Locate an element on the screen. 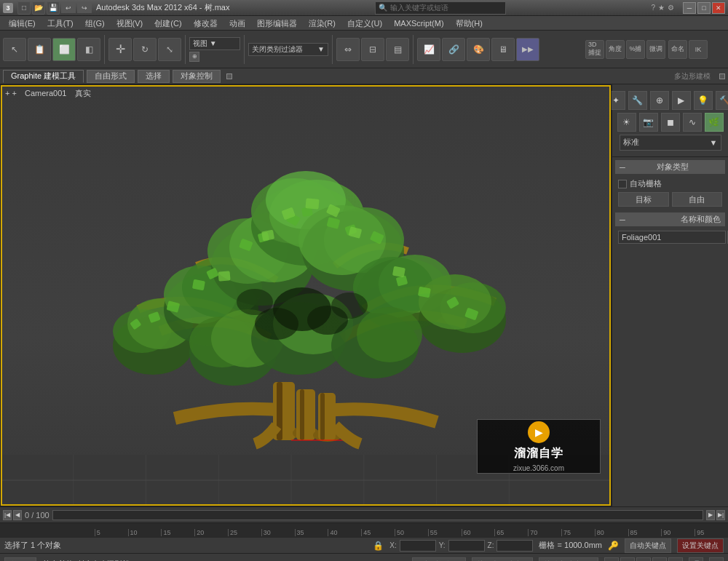 This screenshot has height=561, width=728. display-icon-btn: 💡 is located at coordinates (703, 100).